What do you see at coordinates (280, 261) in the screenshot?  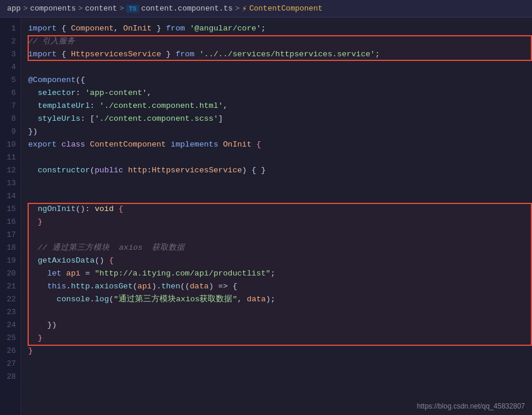 I see `code-line-19: getAxiosData() {` at bounding box center [280, 261].